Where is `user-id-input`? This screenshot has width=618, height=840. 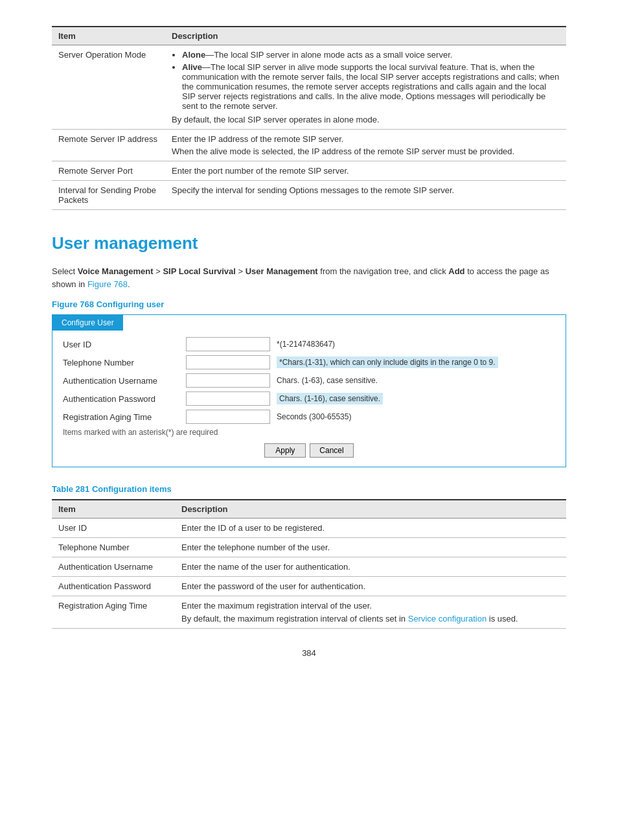 user-id-input is located at coordinates (228, 344).